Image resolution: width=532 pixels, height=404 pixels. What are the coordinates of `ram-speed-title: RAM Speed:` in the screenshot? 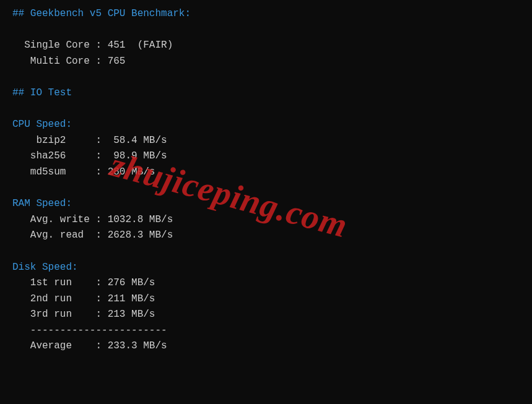 It's located at (266, 204).